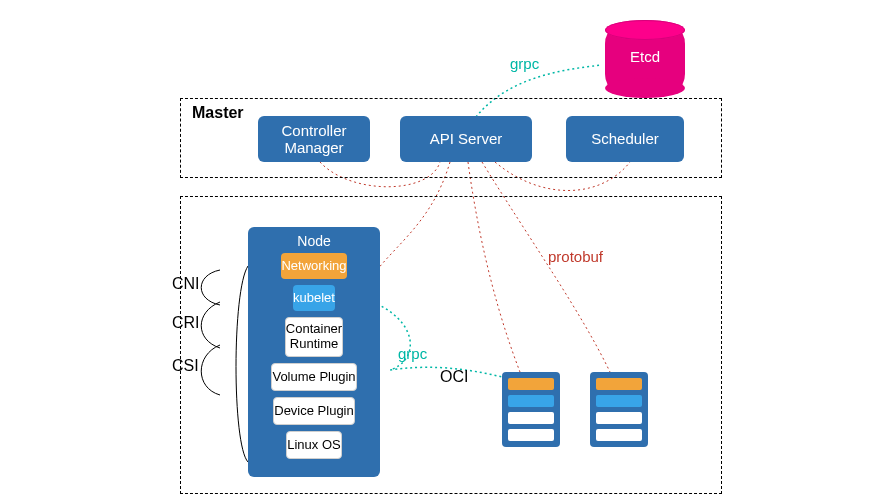  What do you see at coordinates (314, 377) in the screenshot?
I see `row-volume-plugin: Volume Plugin` at bounding box center [314, 377].